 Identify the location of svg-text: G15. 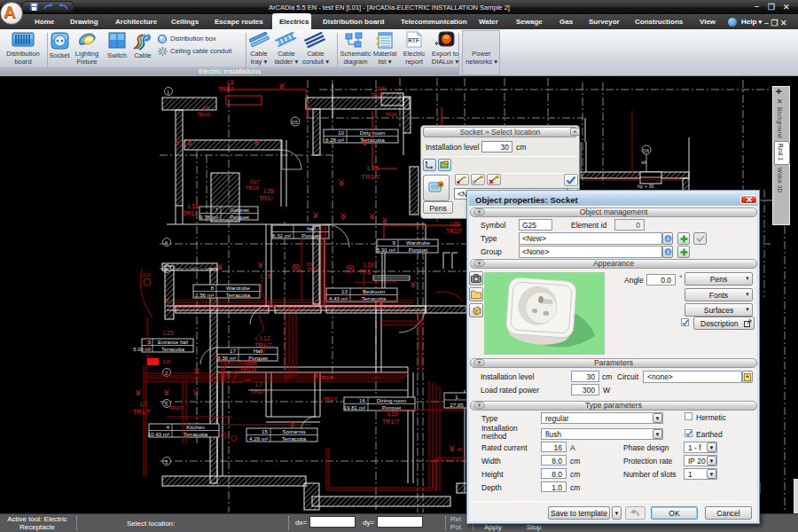
(380, 89).